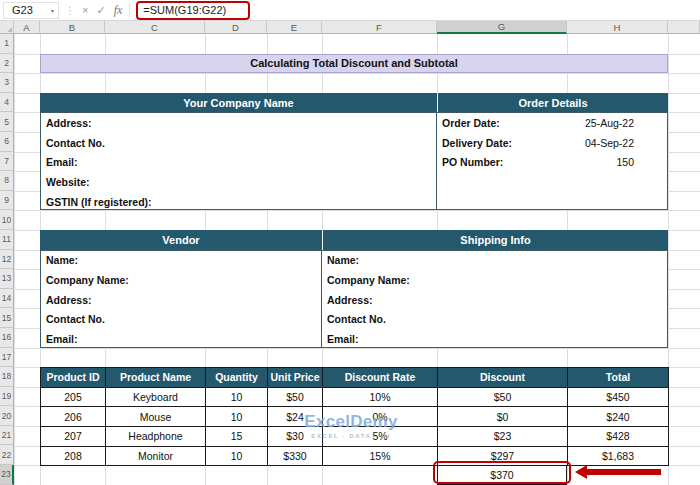 The height and width of the screenshot is (485, 700). I want to click on row-header: 12, so click(7, 260).